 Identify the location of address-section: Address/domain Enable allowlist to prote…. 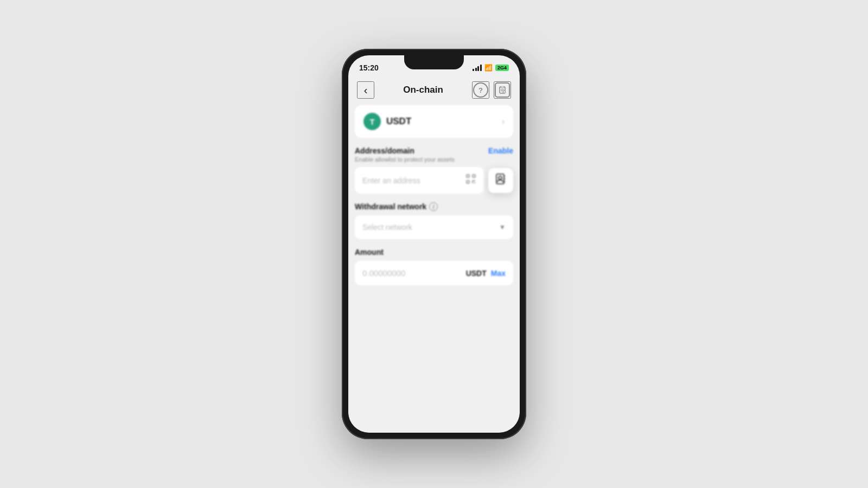
(434, 170).